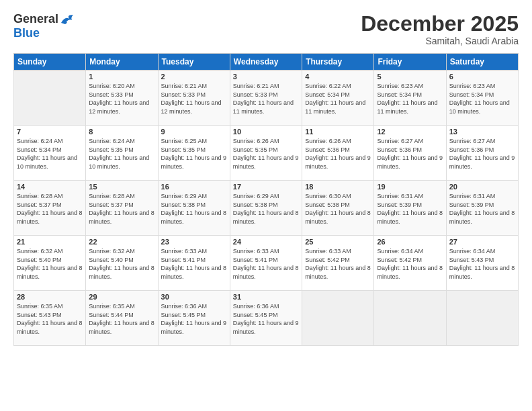 This screenshot has height=411, width=532. What do you see at coordinates (193, 153) in the screenshot?
I see `table-row: 9 Sunrise: 6:25 AMSunset: 5:35 PMDayligh…` at bounding box center [193, 153].